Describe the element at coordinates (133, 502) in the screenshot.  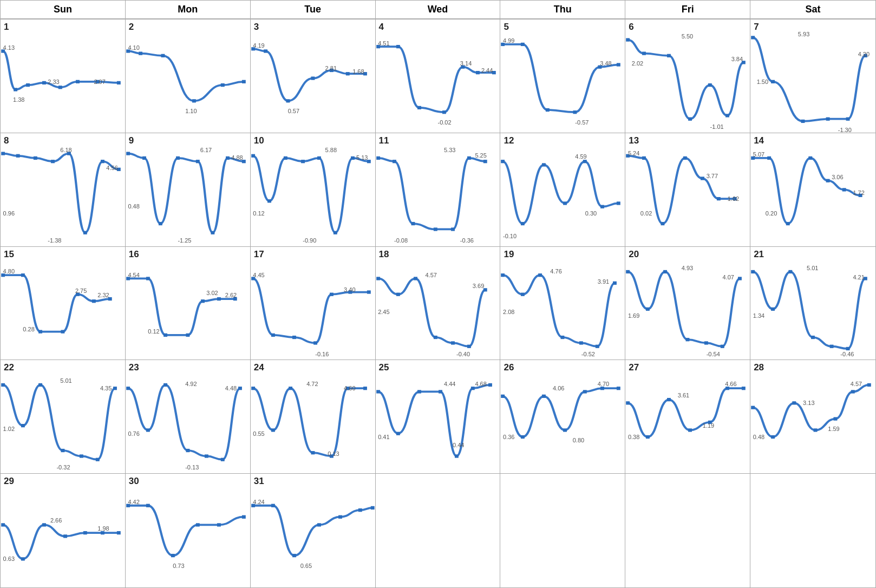
I see `chart-label-30-0: 4.42` at that location.